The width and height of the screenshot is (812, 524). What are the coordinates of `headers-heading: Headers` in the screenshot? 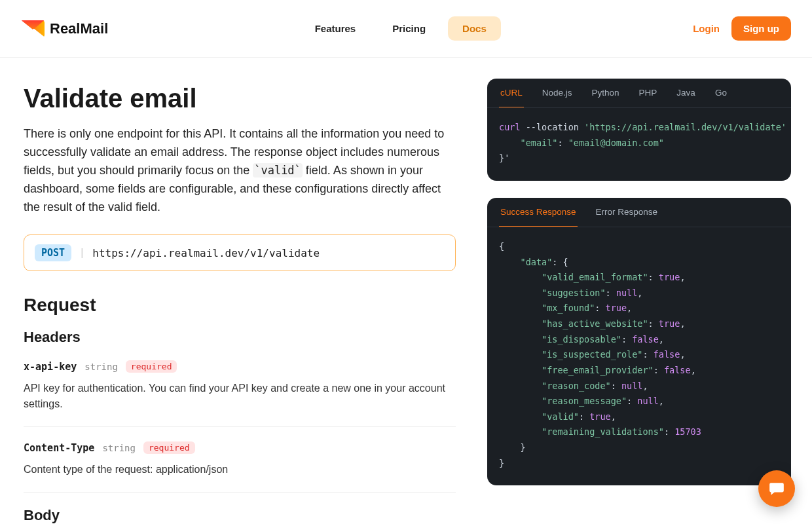 It's located at (240, 337).